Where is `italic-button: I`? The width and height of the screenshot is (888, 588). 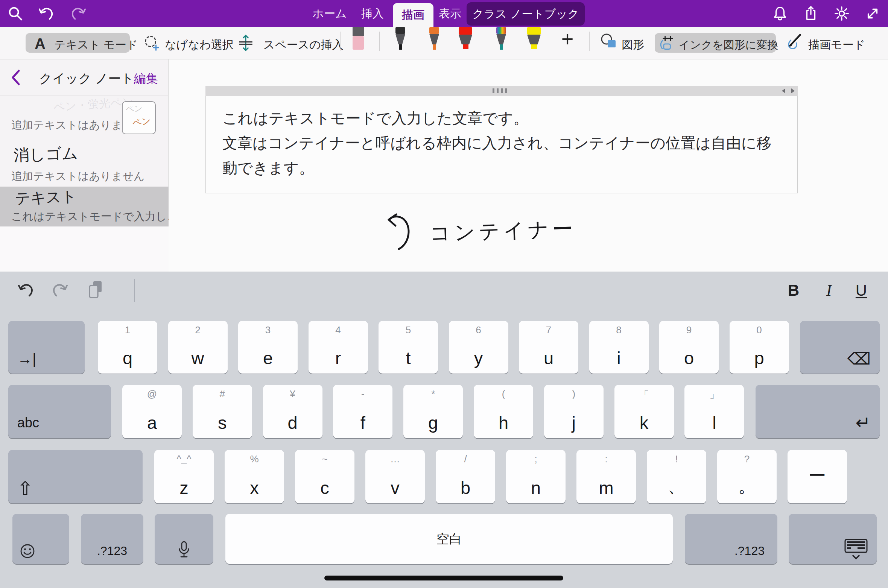 italic-button: I is located at coordinates (829, 290).